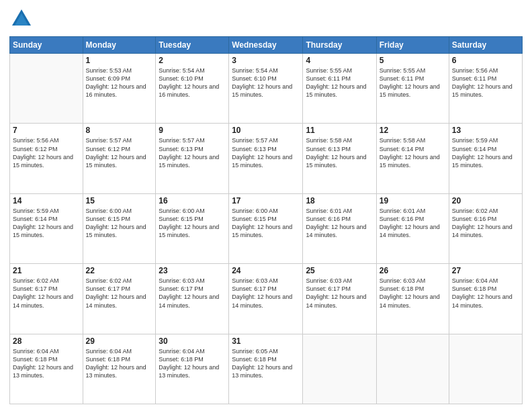 The width and height of the screenshot is (532, 411). Describe the element at coordinates (486, 130) in the screenshot. I see `day-number: 13` at that location.